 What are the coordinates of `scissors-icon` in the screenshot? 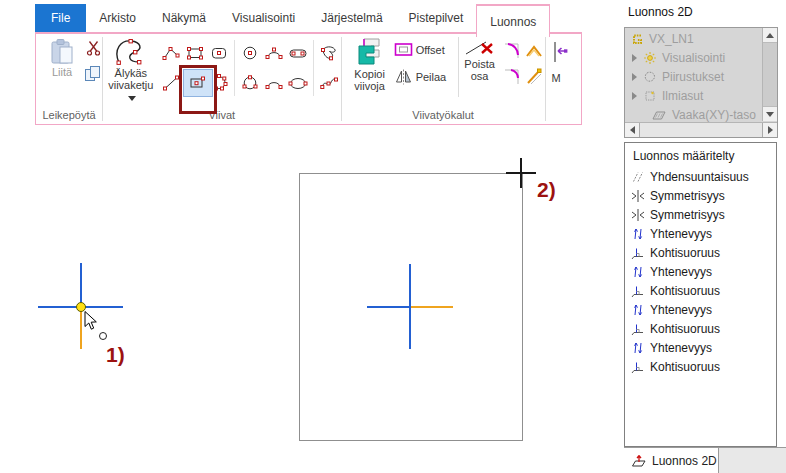 It's located at (94, 48).